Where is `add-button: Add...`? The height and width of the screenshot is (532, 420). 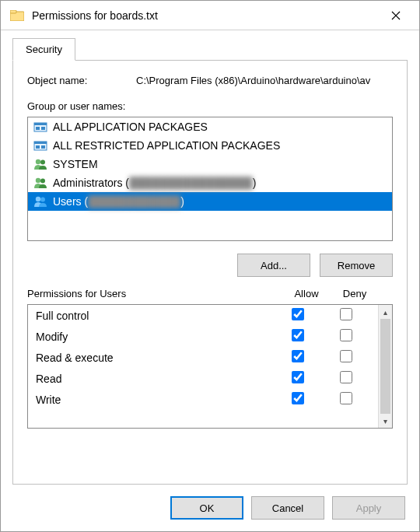 add-button: Add... is located at coordinates (274, 265).